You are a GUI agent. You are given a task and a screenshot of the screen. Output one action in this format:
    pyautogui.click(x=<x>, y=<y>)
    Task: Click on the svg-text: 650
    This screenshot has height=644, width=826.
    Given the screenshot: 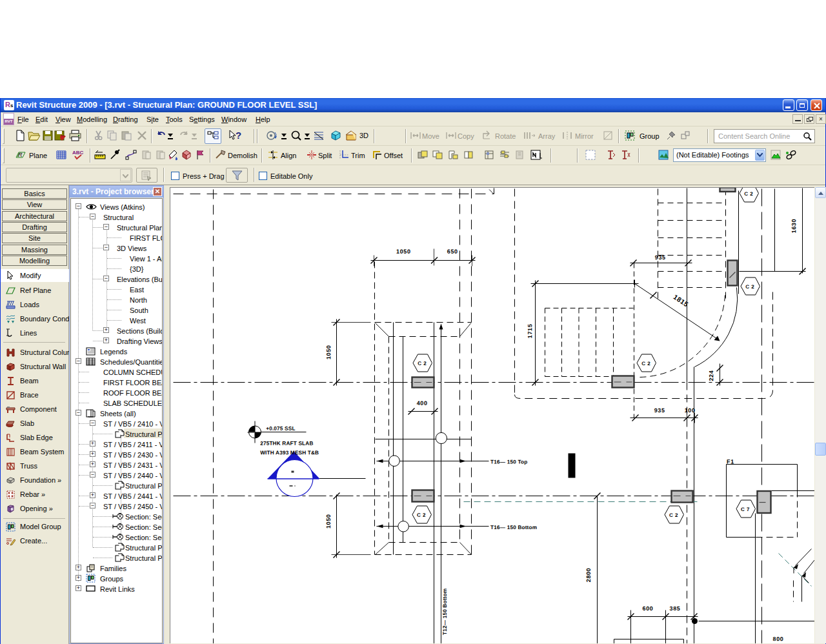 What is the action you would take?
    pyautogui.click(x=453, y=252)
    